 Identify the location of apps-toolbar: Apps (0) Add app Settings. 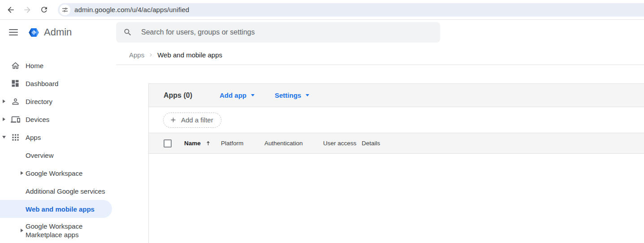
(396, 95).